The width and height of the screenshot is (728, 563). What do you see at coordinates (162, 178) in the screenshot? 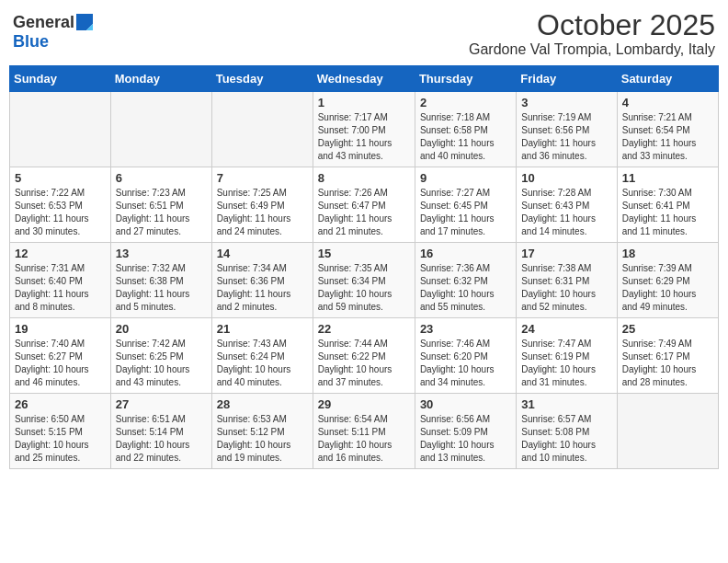
I see `day-number: 6` at bounding box center [162, 178].